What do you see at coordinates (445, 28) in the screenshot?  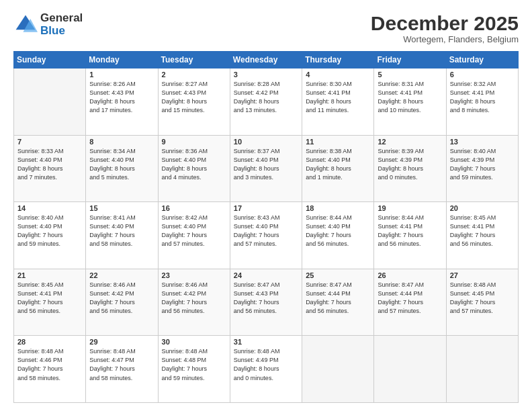 I see `title-block: December 2025 Wortegem, Flanders, Belgiu…` at bounding box center [445, 28].